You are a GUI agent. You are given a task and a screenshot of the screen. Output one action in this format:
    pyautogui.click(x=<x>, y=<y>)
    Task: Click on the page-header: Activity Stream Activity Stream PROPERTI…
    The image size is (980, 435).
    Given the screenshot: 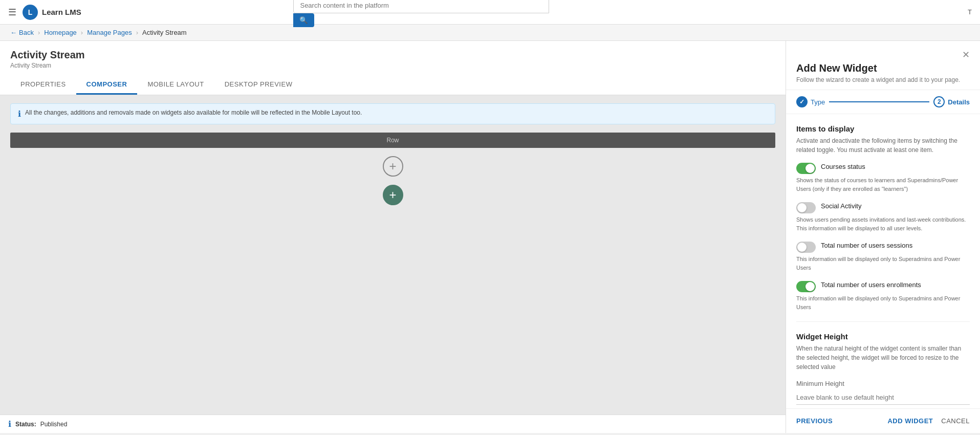 What is the action you would take?
    pyautogui.click(x=393, y=68)
    